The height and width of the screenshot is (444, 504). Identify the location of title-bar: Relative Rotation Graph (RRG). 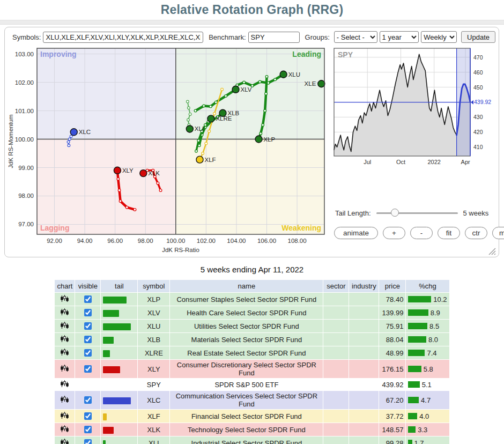
(252, 10).